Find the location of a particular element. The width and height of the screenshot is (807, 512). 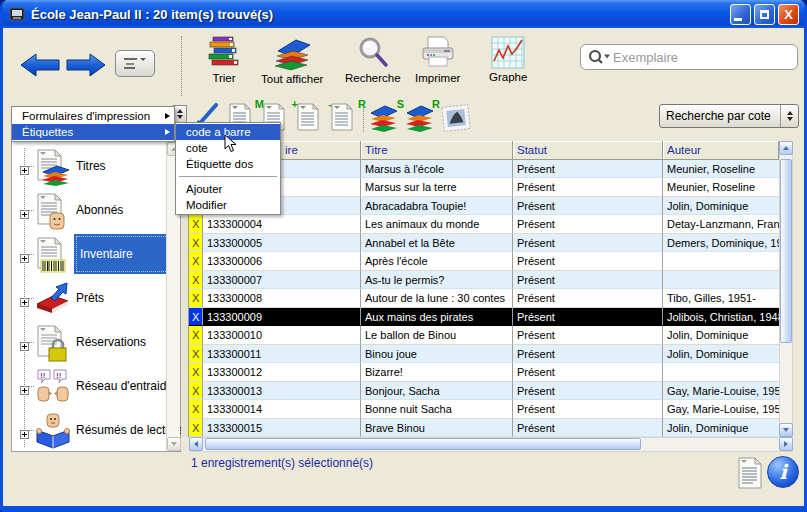

row-author: Gay, Marie-Louise, 1952- is located at coordinates (721, 391).